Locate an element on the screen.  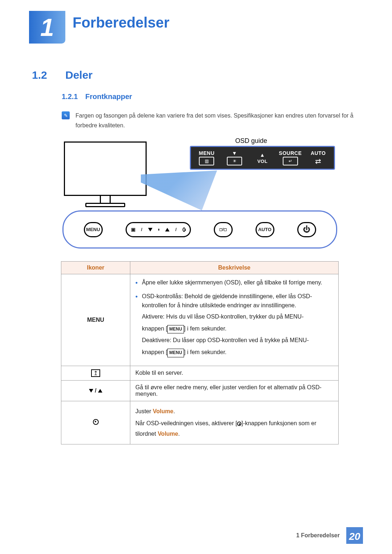
footer-chapter: 1 Forberedelser is located at coordinates (318, 535).